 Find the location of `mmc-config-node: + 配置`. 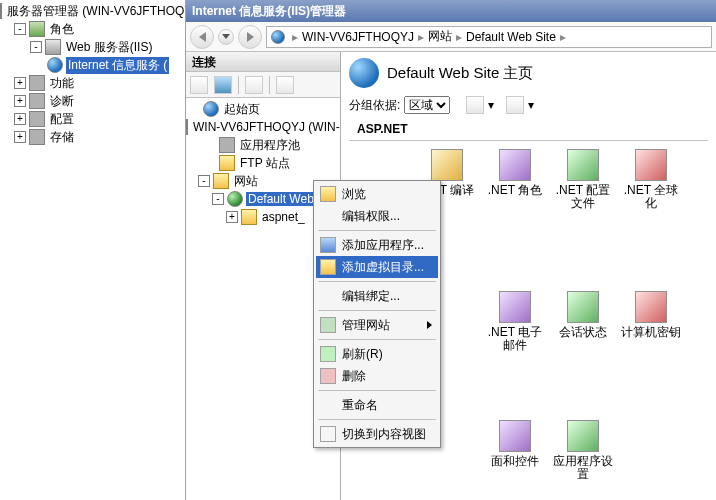

mmc-config-node: + 配置 is located at coordinates (92, 119).